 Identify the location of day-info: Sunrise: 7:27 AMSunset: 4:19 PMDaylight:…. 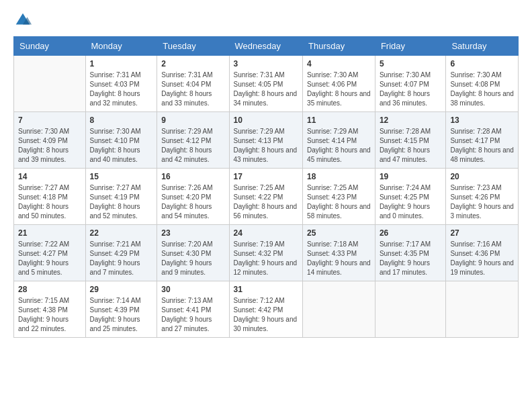
(122, 202).